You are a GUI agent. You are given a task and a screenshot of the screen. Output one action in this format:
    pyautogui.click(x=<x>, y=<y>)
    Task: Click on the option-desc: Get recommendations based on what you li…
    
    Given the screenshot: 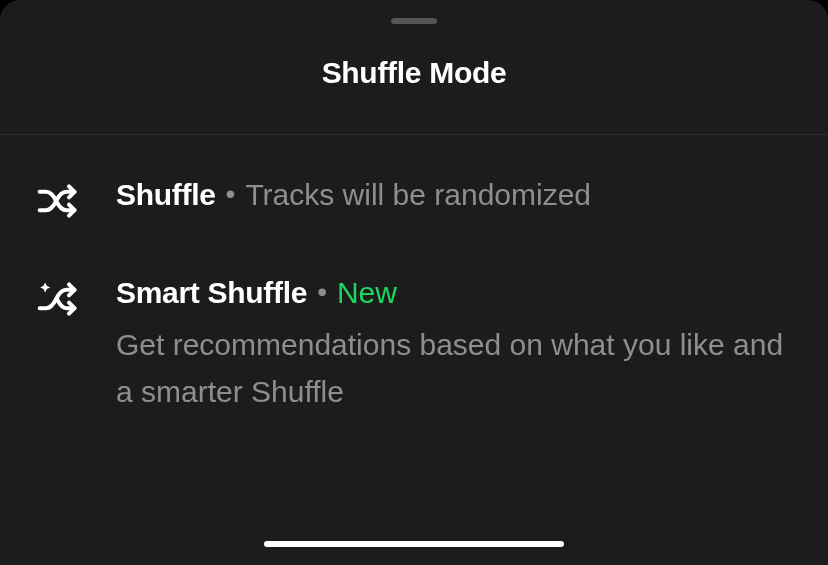 What is the action you would take?
    pyautogui.click(x=455, y=368)
    